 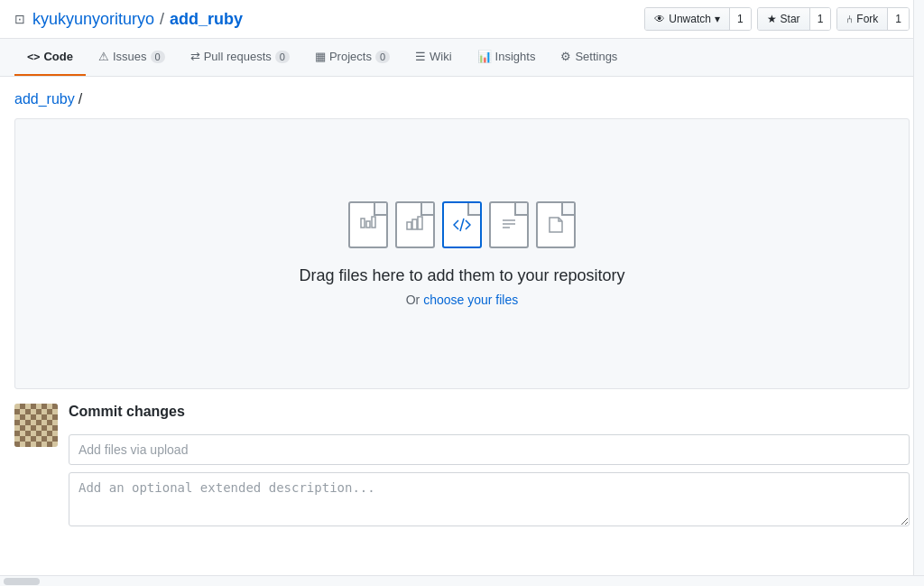 What do you see at coordinates (873, 19) in the screenshot?
I see `fork-btn-group: ⑃ Fork 1` at bounding box center [873, 19].